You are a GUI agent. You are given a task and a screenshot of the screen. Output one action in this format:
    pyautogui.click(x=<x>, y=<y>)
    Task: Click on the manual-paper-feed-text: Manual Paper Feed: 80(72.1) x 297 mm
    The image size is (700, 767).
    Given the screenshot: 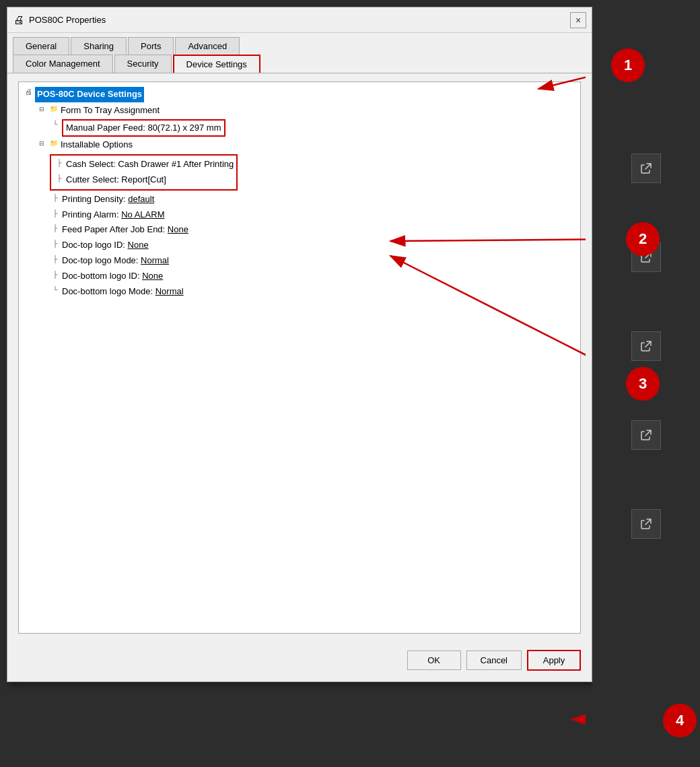 What is the action you would take?
    pyautogui.click(x=144, y=128)
    